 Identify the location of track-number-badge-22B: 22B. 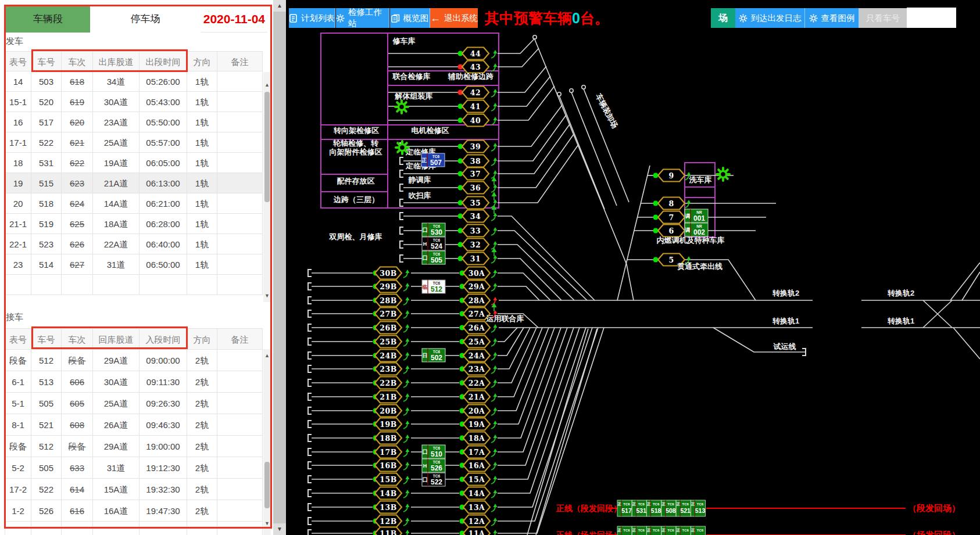
(388, 383).